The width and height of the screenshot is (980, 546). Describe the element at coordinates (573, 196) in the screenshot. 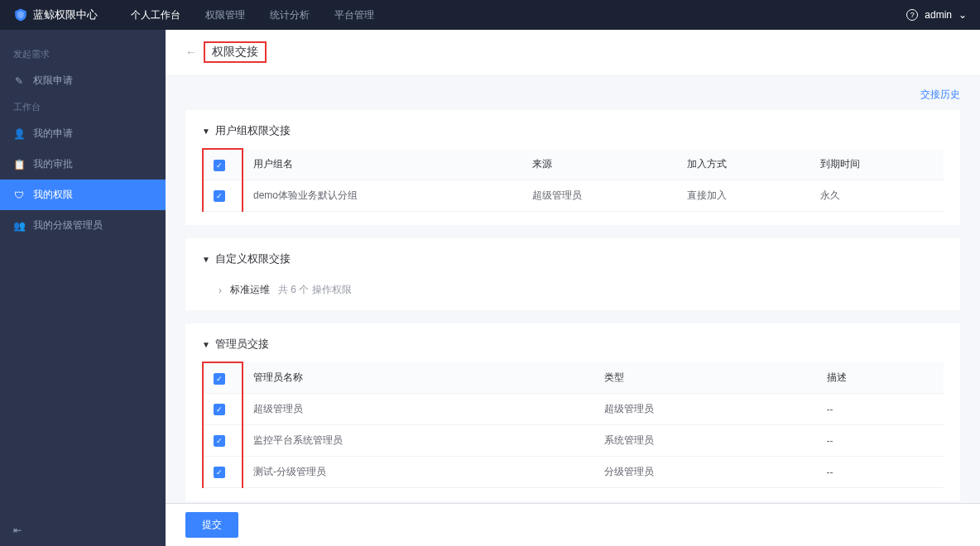

I see `table-row: ✓ demo体验业务默认分组 超级管理员 直接加入 永久` at that location.